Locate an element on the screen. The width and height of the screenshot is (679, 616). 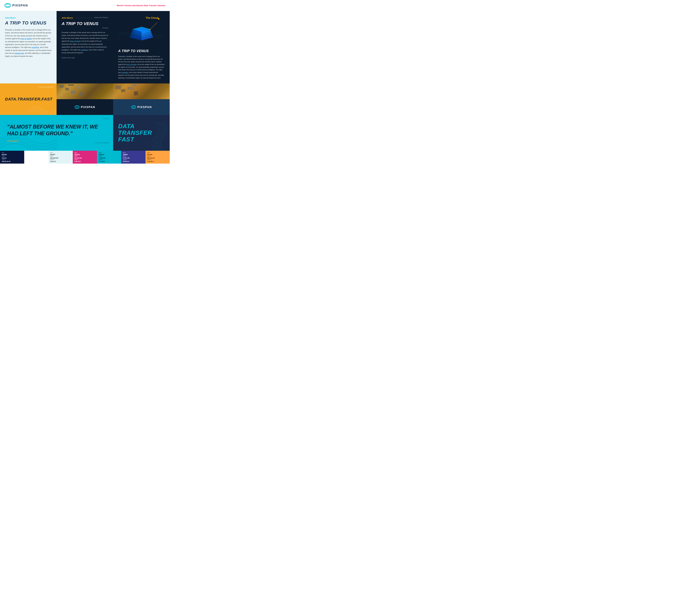
swatch1-hex: 09163D is located at coordinates (12, 155).